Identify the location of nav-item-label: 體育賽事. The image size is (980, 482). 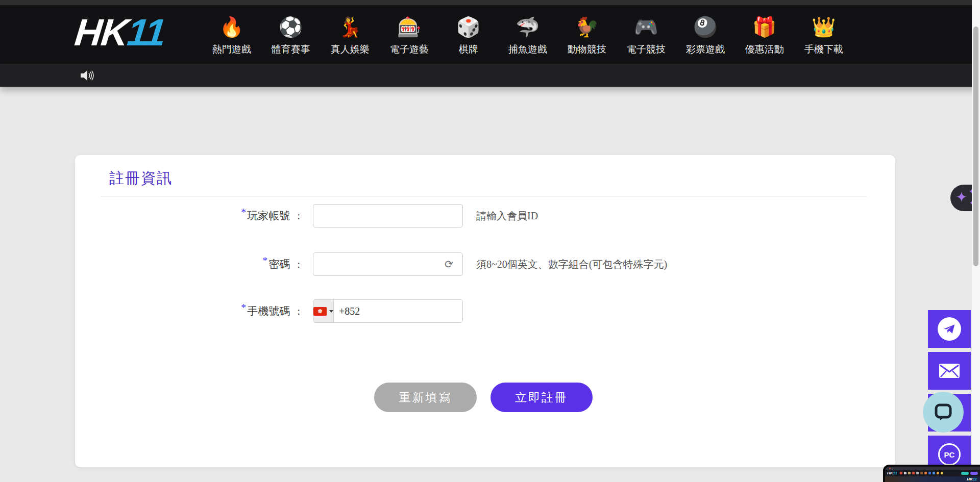
(291, 49).